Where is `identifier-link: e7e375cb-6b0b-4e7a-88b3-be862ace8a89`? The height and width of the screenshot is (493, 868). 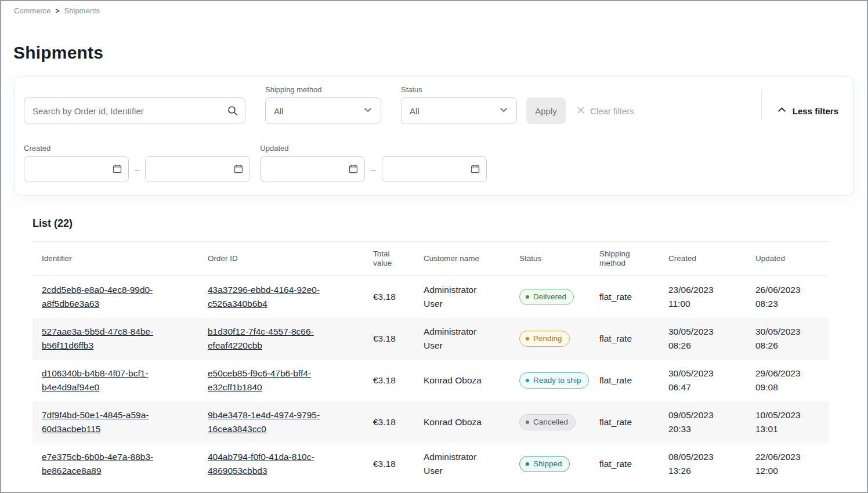 identifier-link: e7e375cb-6b0b-4e7a-88b3-be862ace8a89 is located at coordinates (97, 464).